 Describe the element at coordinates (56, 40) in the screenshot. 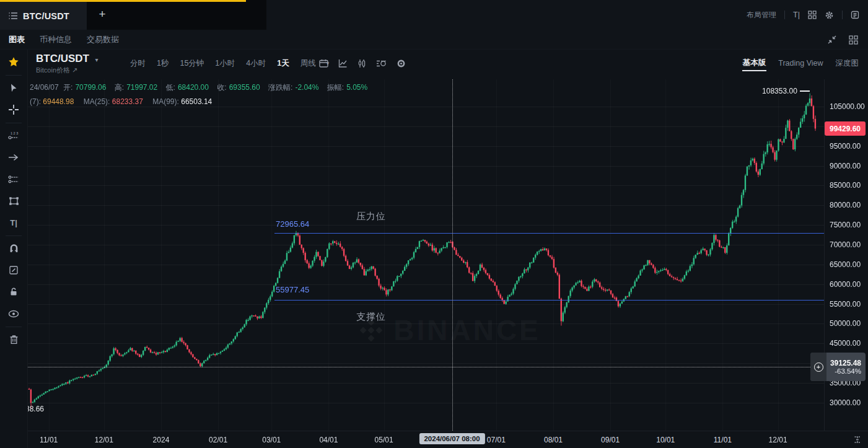

I see `tab-coin-info: 币种信息` at that location.